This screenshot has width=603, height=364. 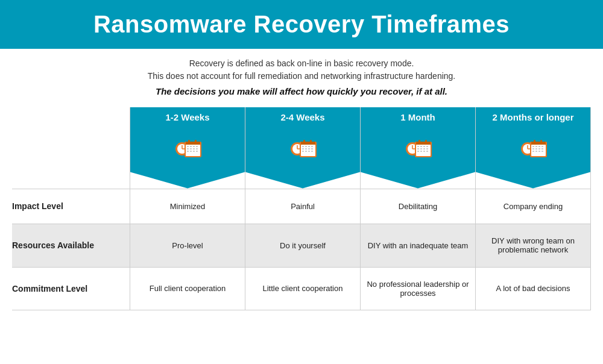 What do you see at coordinates (53, 245) in the screenshot?
I see `resources-label: Resources Available` at bounding box center [53, 245].